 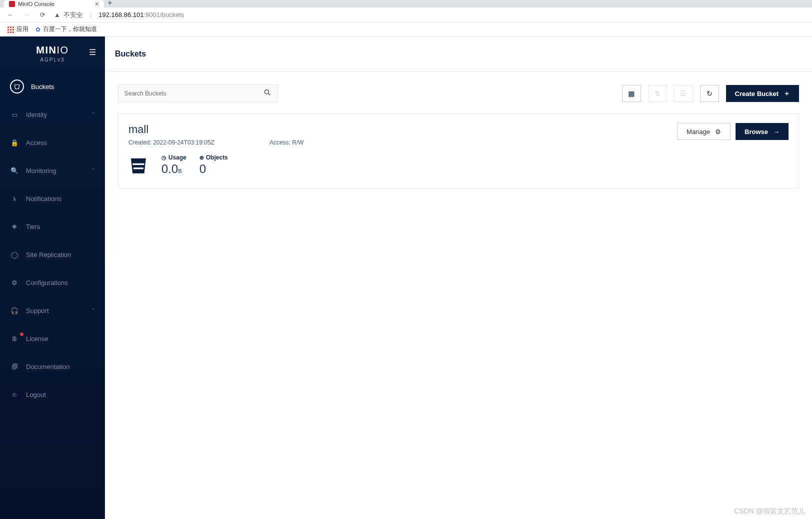 I want to click on grid-view-button: ▦, so click(x=632, y=94).